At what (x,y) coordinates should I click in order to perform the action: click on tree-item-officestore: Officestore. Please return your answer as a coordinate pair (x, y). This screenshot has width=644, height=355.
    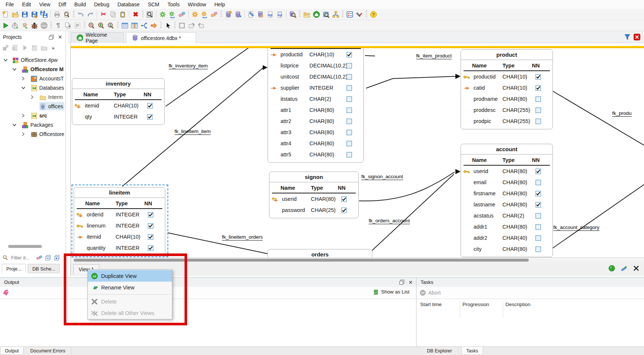
    Looking at the image, I should click on (33, 134).